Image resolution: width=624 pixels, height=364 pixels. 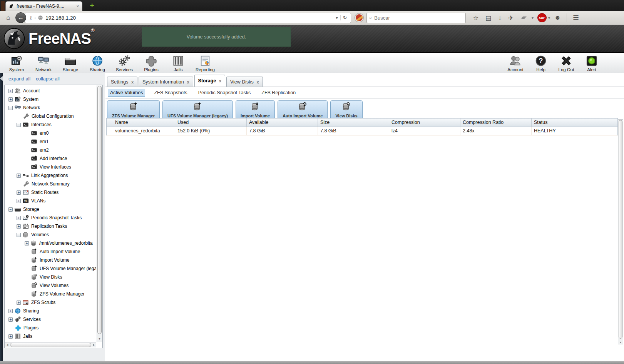 I want to click on column-header-compression: Compression, so click(x=425, y=122).